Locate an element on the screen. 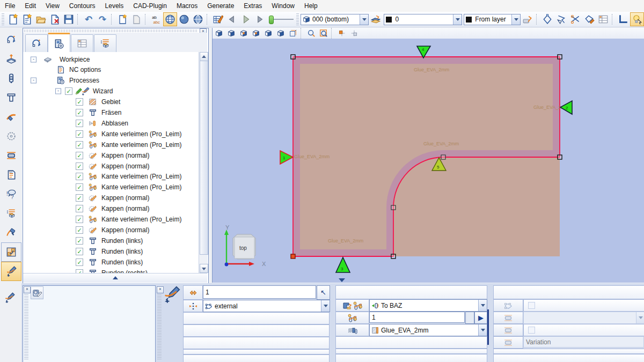  layer-tools-button is located at coordinates (376, 19).